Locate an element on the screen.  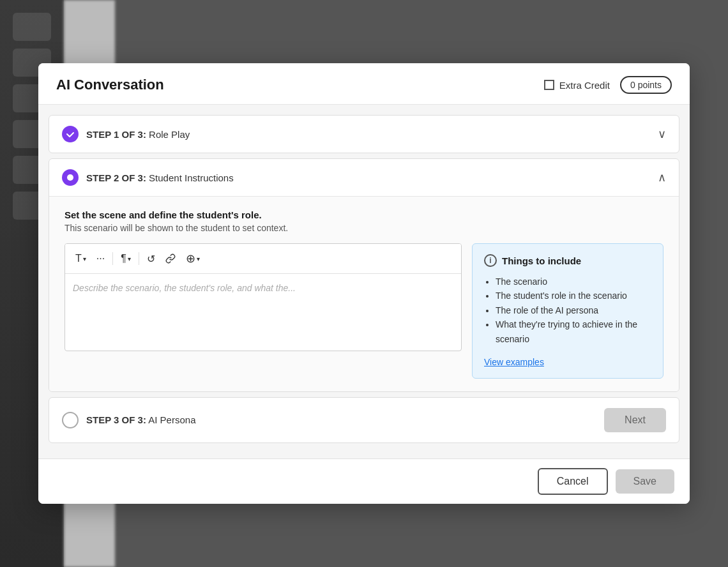
toolbar-undo-btn: ↺ is located at coordinates (151, 259).